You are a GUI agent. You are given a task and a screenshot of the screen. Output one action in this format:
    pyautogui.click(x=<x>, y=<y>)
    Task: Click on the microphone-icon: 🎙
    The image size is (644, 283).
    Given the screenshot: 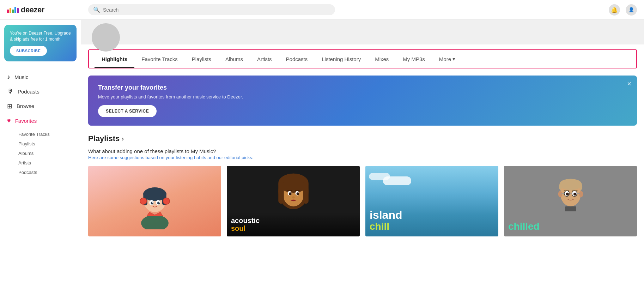 What is the action you would take?
    pyautogui.click(x=10, y=92)
    